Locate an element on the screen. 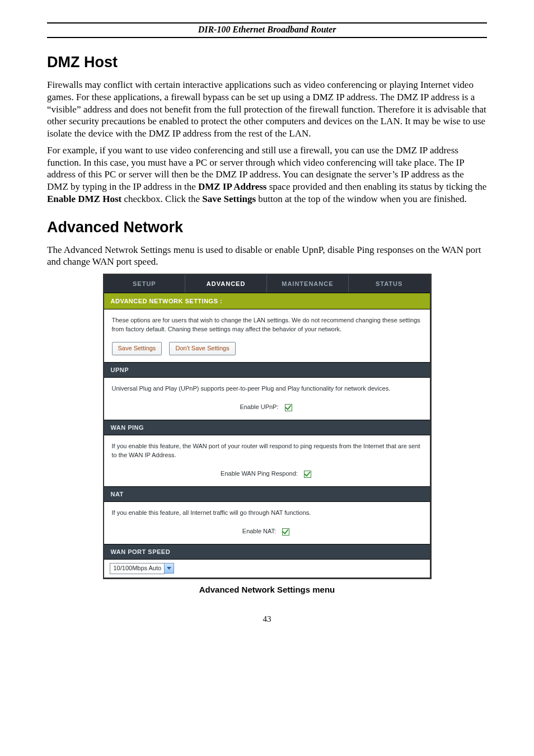  enable-upnp-checkbox is located at coordinates (289, 407).